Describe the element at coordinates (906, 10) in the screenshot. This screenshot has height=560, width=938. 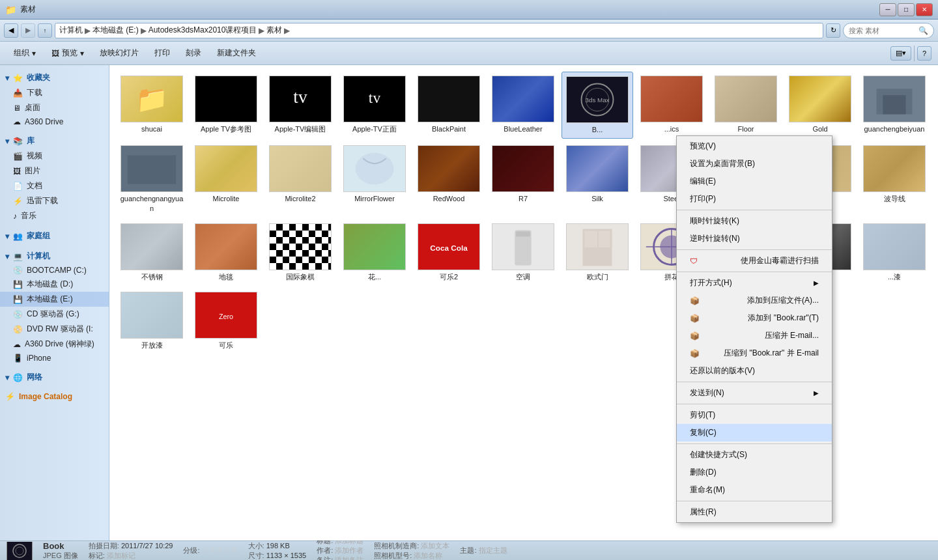
I see `maximize-button: □` at that location.